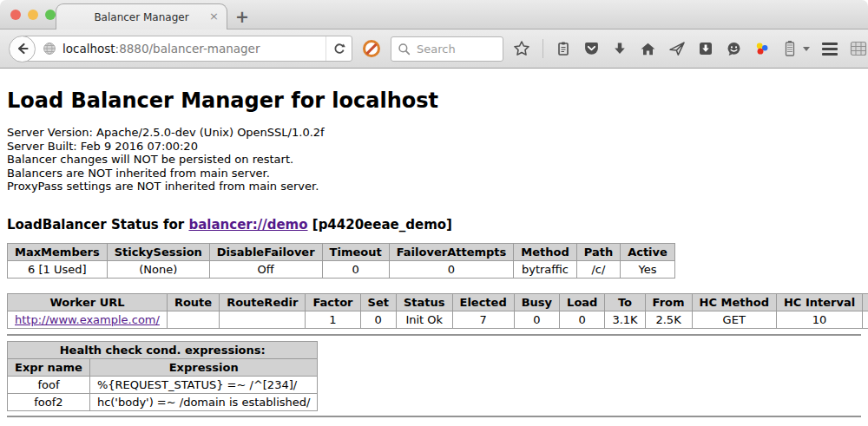  What do you see at coordinates (141, 17) in the screenshot?
I see `tab-title: Balancer Manager` at bounding box center [141, 17].